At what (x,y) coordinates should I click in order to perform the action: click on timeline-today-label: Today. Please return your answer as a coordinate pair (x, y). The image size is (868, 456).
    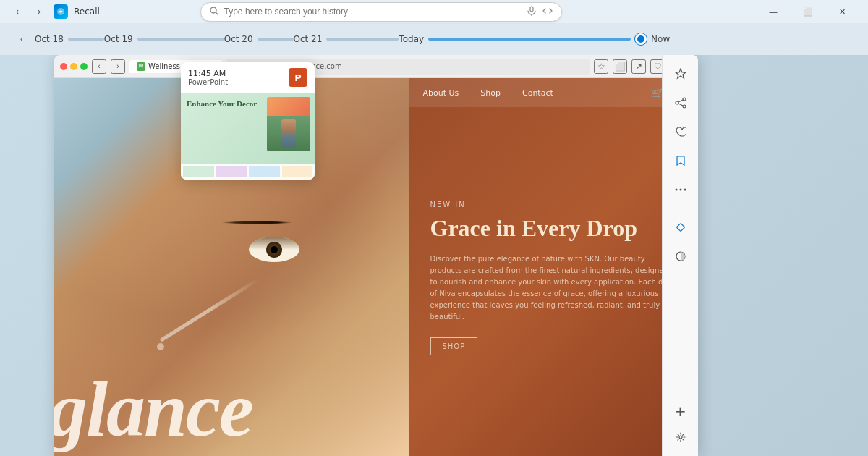
    Looking at the image, I should click on (411, 39).